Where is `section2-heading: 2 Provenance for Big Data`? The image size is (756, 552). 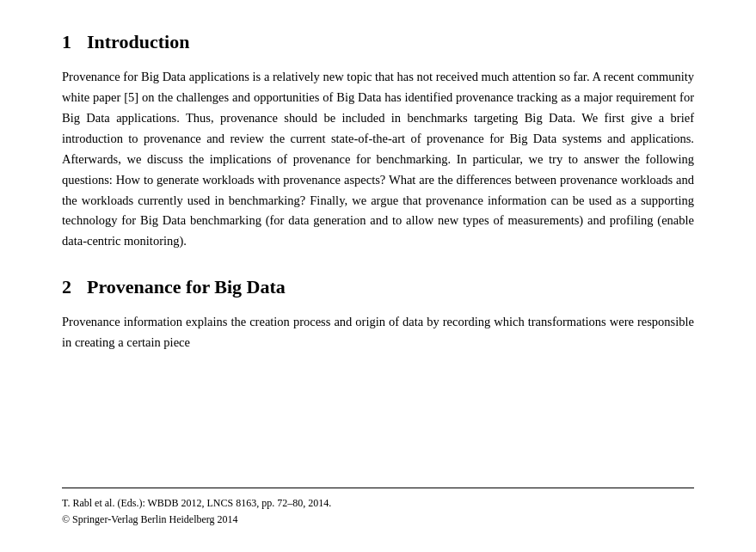 section2-heading: 2 Provenance for Big Data is located at coordinates (378, 287).